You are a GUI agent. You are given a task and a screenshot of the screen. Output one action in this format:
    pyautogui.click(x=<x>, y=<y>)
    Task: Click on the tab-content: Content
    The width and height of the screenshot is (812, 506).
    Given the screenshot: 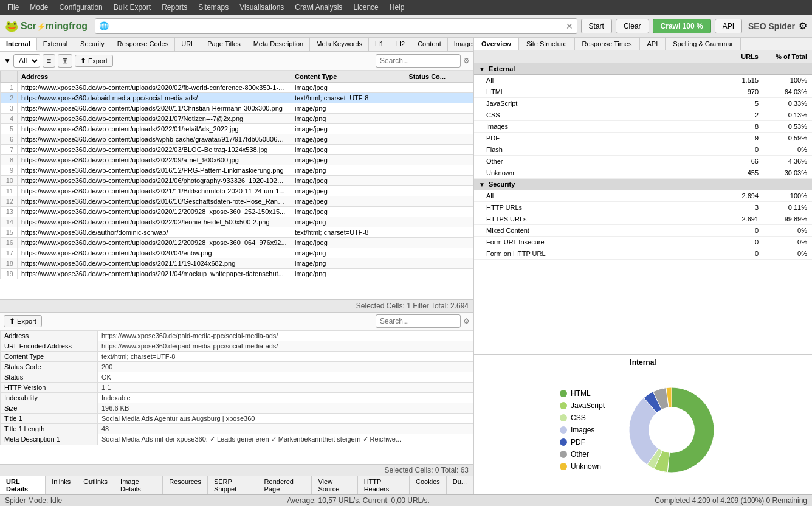 What is the action you would take?
    pyautogui.click(x=430, y=44)
    